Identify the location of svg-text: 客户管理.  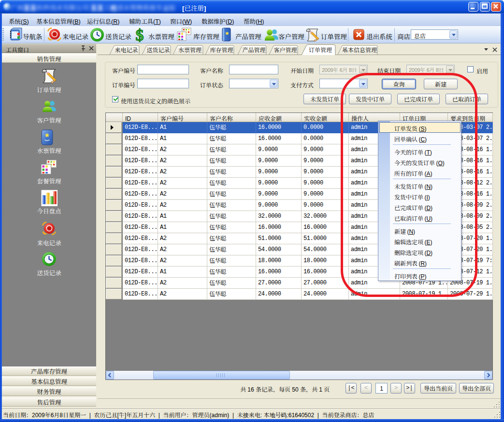
(285, 49).